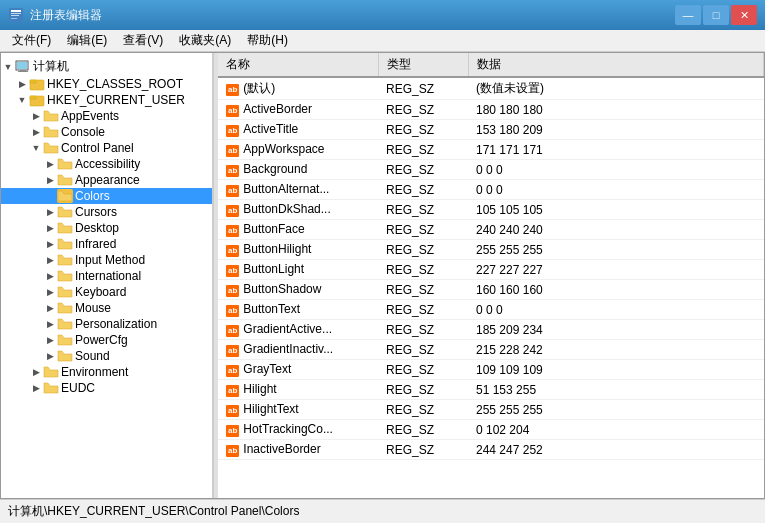  I want to click on cell-name: abActiveTitle, so click(298, 130).